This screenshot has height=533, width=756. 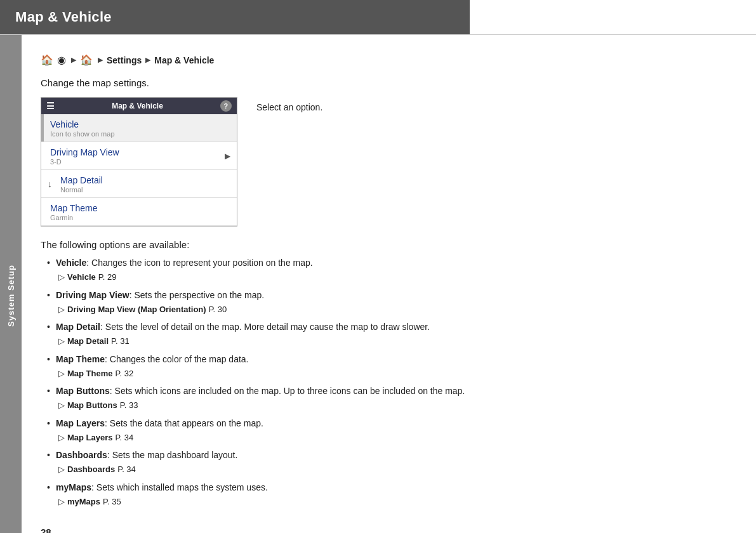 I want to click on option-desc-mt: : Changes the color of the map data., so click(x=176, y=359).